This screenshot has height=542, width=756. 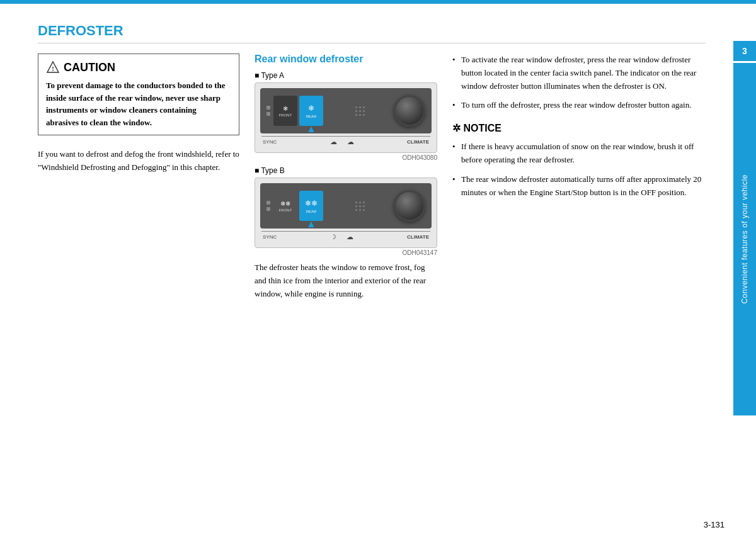 I want to click on type-b-label: Type B, so click(x=346, y=171).